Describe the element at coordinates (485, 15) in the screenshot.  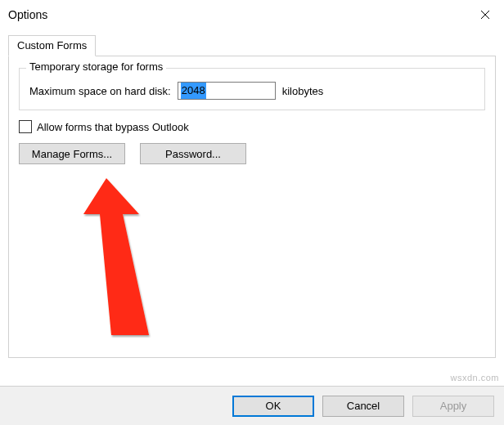
I see `close-button` at that location.